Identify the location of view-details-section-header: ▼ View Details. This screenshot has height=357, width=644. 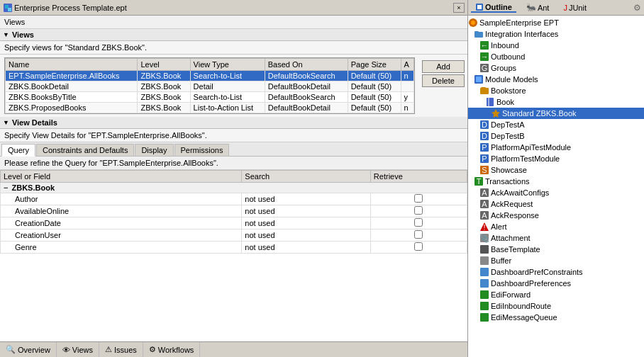
(234, 123).